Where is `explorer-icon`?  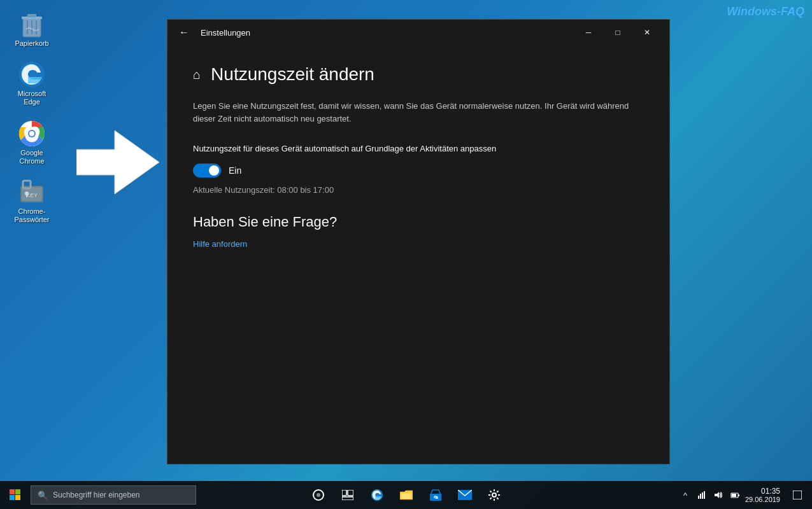 explorer-icon is located at coordinates (406, 495).